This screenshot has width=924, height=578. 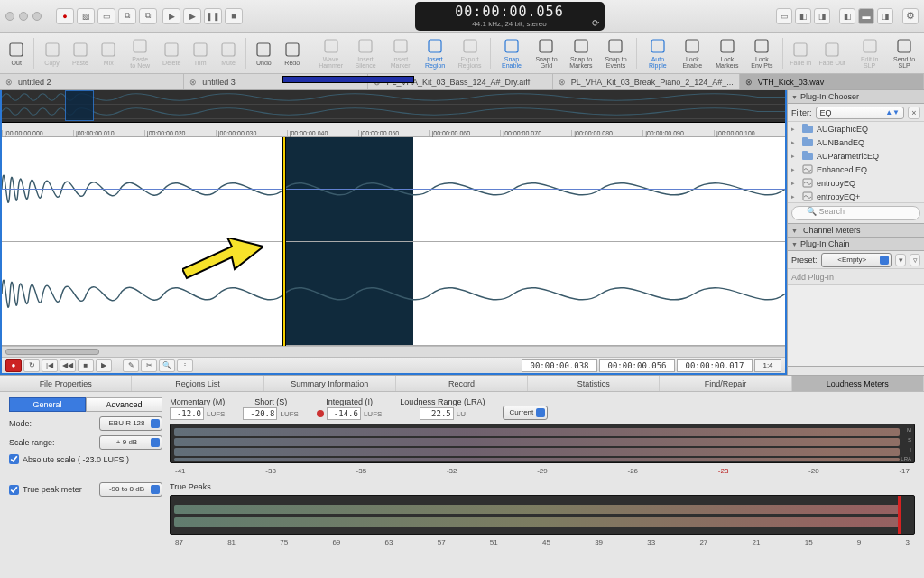 I want to click on playhead-cursor, so click(x=284, y=242).